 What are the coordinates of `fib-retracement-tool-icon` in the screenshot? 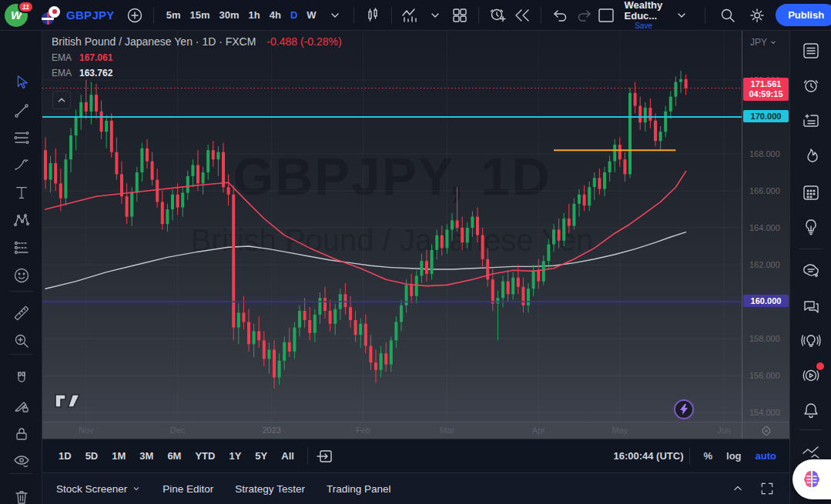 It's located at (22, 137).